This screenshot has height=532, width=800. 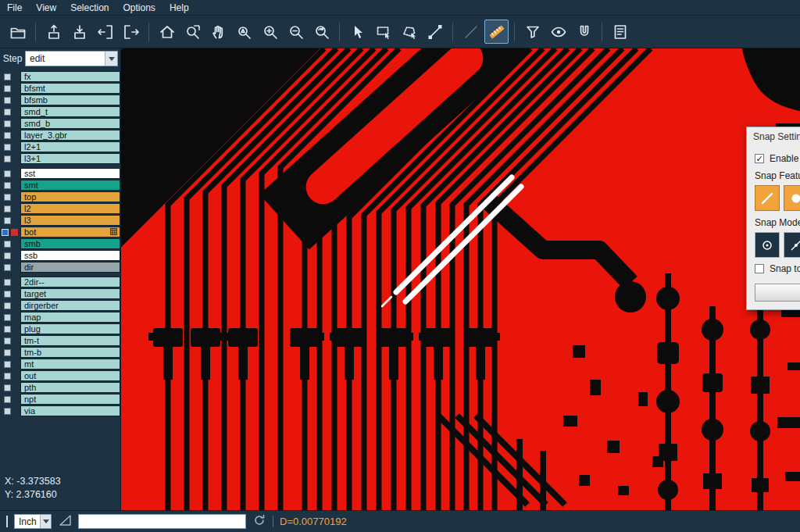 What do you see at coordinates (60, 220) in the screenshot?
I see `layer-row: l3` at bounding box center [60, 220].